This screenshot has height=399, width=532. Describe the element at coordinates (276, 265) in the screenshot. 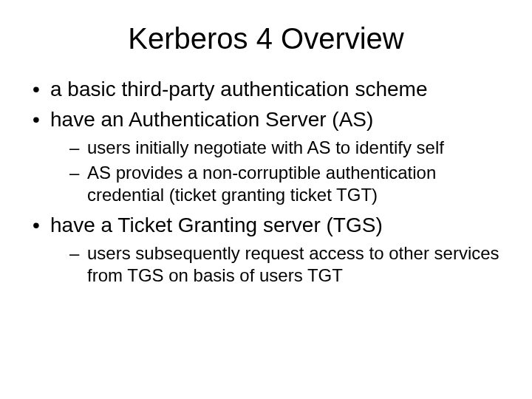

I see `sub-list-item: users subsequently request access to oth…` at that location.